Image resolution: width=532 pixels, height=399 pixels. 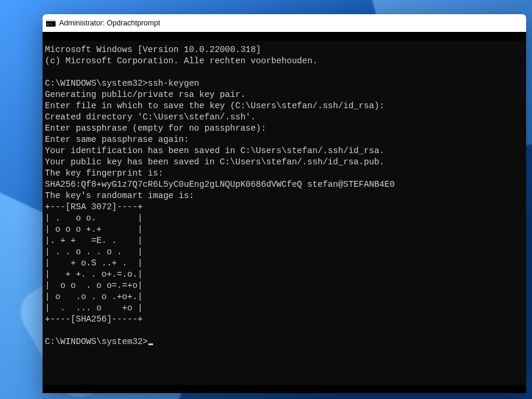 I want to click on titlebar: C:\ Administrator: Opdrachtprompt, so click(x=284, y=23).